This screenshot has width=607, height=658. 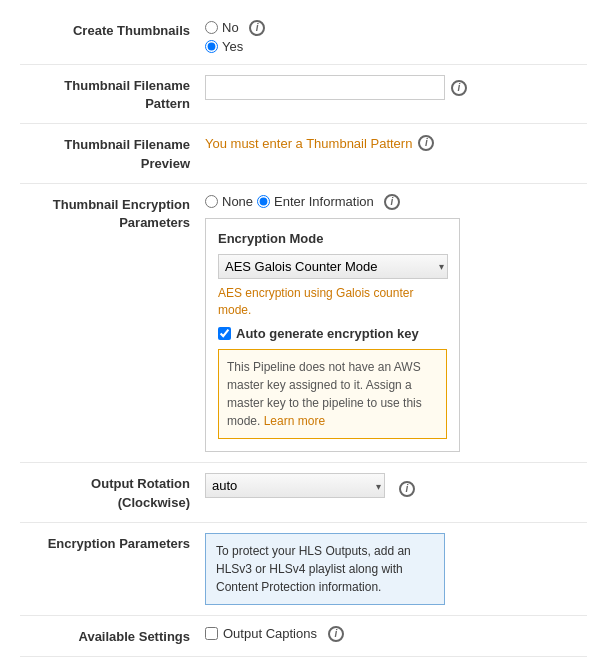 I want to click on output-rotation-info-icon: i, so click(x=407, y=489).